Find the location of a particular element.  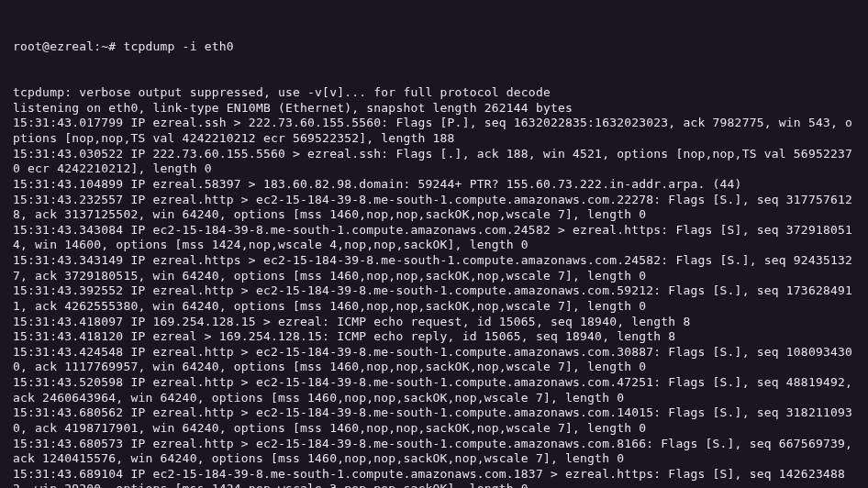

output-line: 15:31:43.017799 IP ezreal.ssh > 222.73.6… is located at coordinates (434, 130).